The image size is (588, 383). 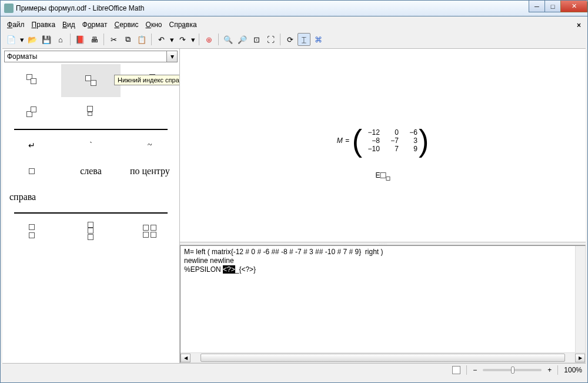 I want to click on toolbar: 📄 ▾ 📂 💾 ⌂ 📕 🖶 ✂ ⧉ 📋 ↶ ▾ ↷ ▾ ⊕ 🔍 🔎 ⊡ ⛶ ⟳ …, so click(x=294, y=39).